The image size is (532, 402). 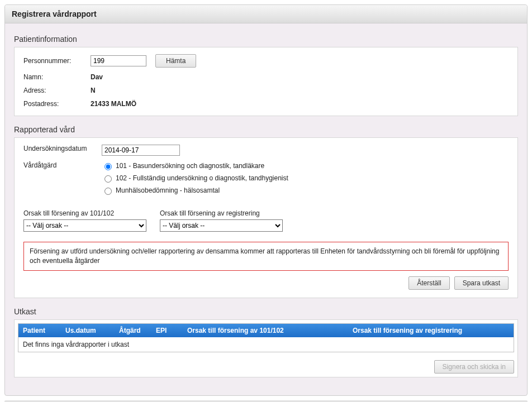 What do you see at coordinates (300, 104) in the screenshot?
I see `value-postadress: 21433 MALMÖ` at bounding box center [300, 104].